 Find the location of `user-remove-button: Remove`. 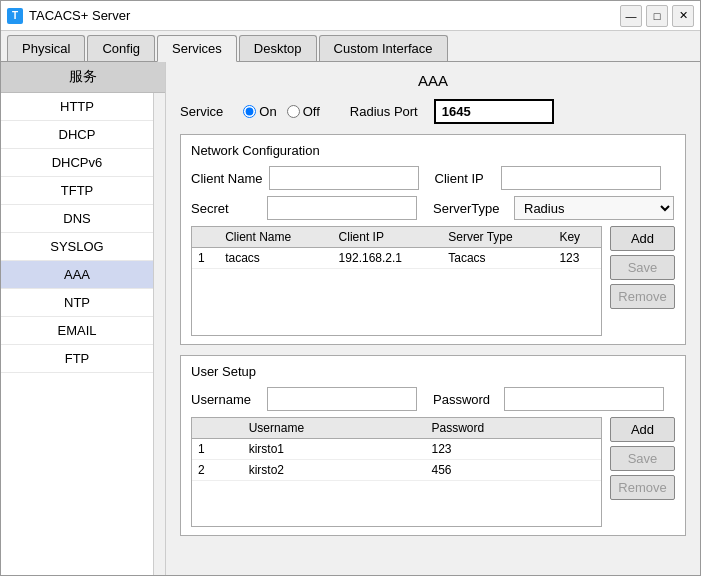

user-remove-button: Remove is located at coordinates (642, 488).